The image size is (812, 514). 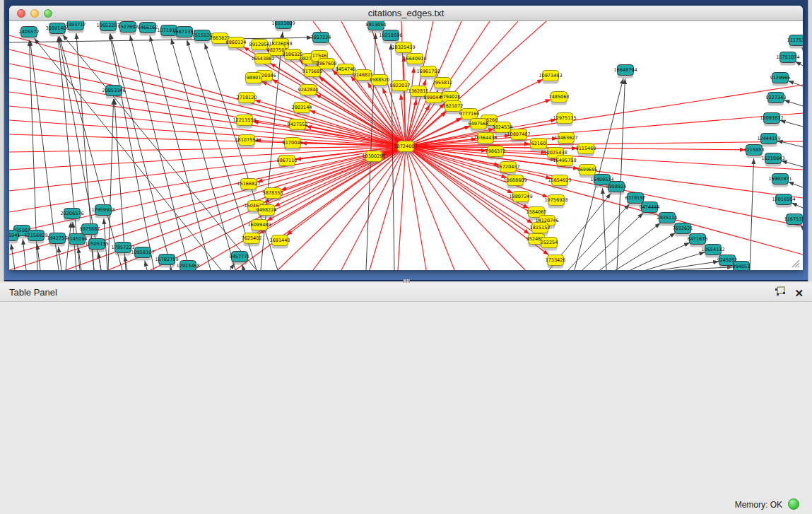 What do you see at coordinates (298, 126) in the screenshot?
I see `graph-node-yellow: 8427552` at bounding box center [298, 126].